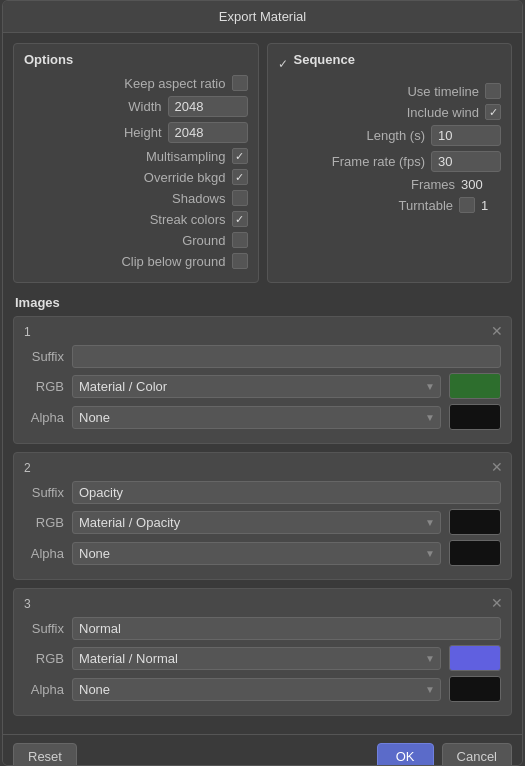  I want to click on card-3-suffix-row: Suffix, so click(262, 628).